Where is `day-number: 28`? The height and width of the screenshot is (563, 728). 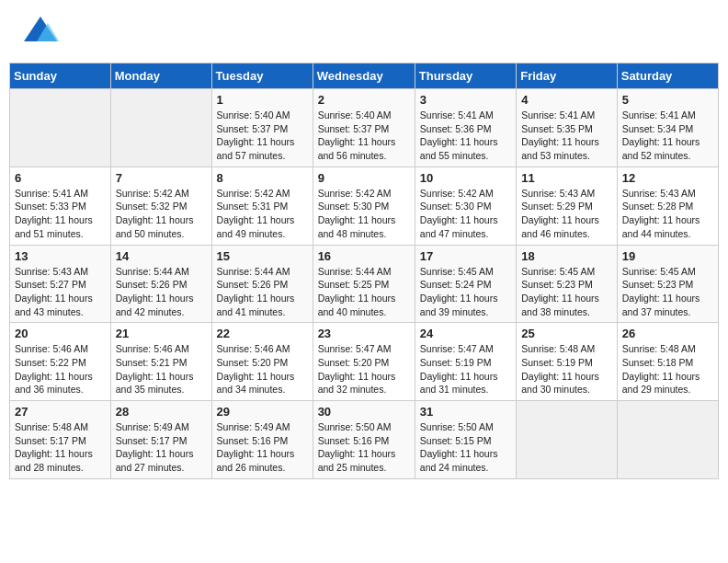
day-number: 28 is located at coordinates (162, 412).